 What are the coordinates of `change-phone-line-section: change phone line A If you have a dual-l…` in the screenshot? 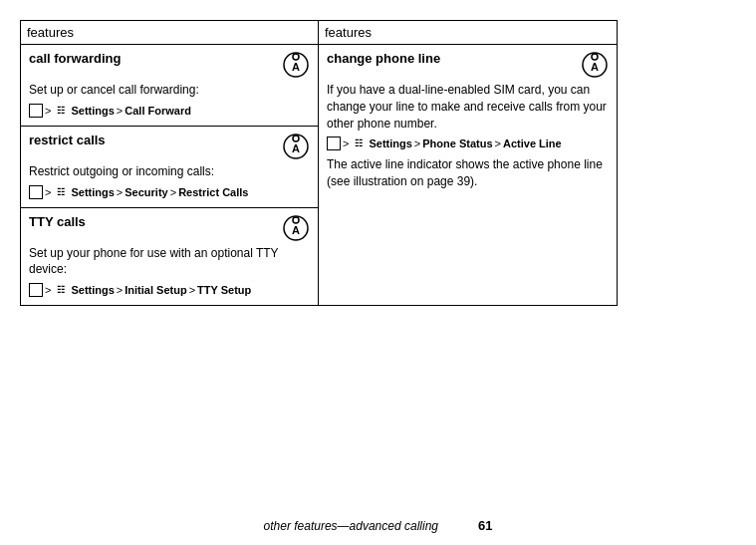 It's located at (468, 124).